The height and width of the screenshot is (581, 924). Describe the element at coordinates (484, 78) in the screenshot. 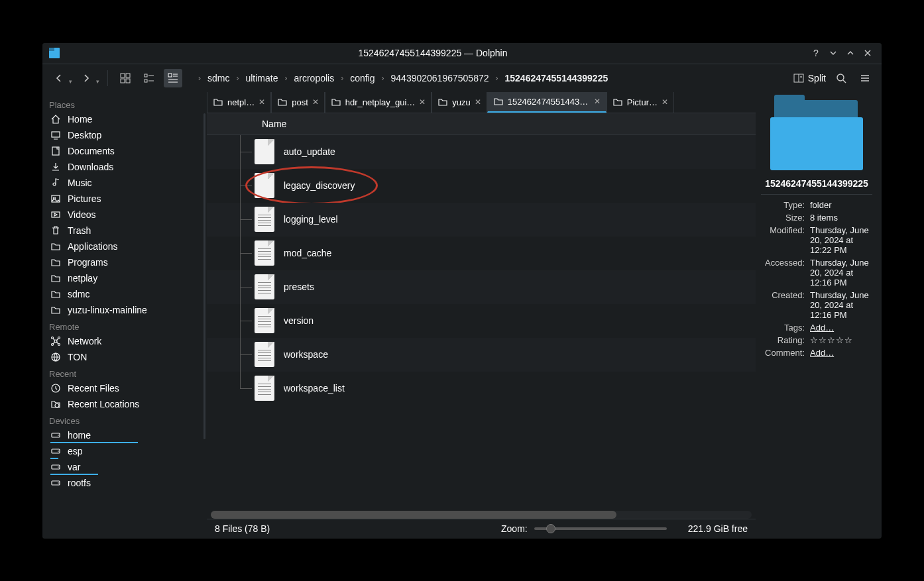

I see `breadcrumb: › sdmc › ultimate › arcropolis › config …` at that location.